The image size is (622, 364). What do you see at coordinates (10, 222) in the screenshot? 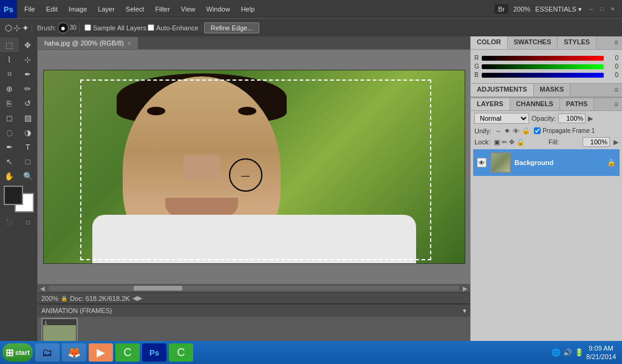
I see `quick-mask-btn: ⬛` at bounding box center [10, 222].